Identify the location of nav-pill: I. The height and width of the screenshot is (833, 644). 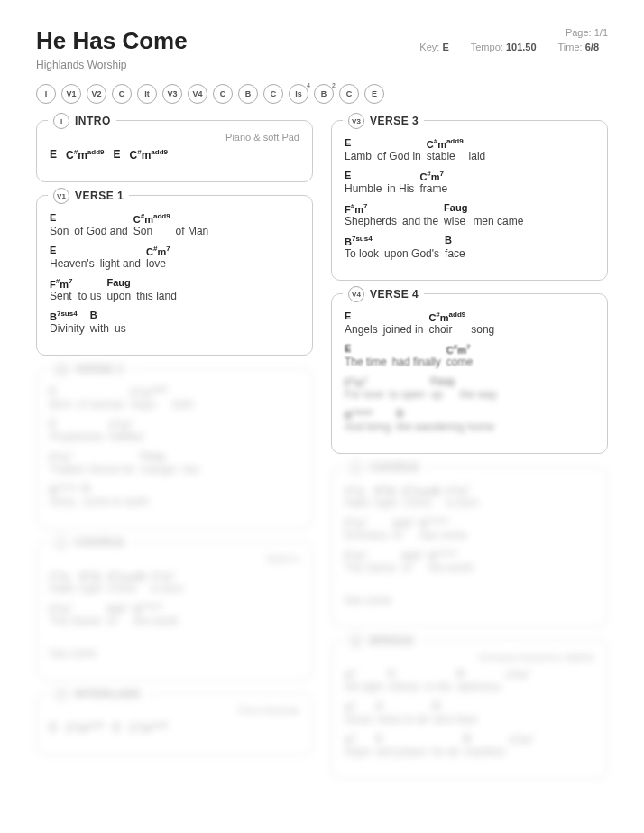
(46, 94).